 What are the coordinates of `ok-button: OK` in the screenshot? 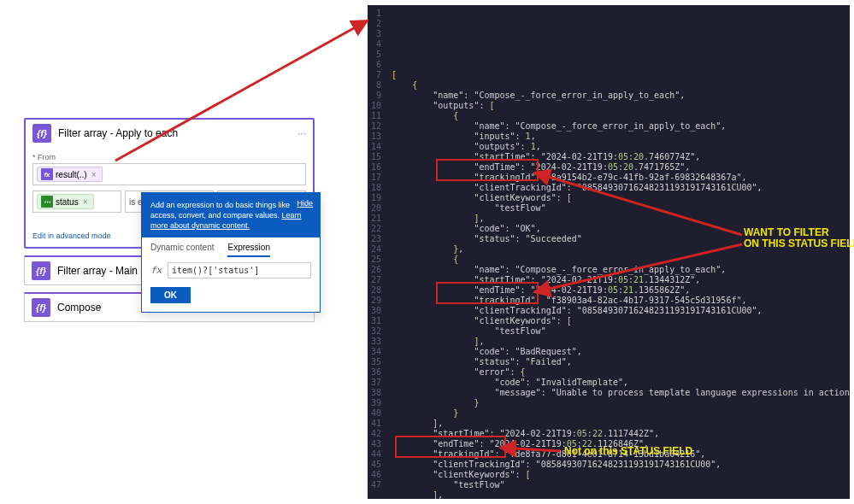 It's located at (171, 296).